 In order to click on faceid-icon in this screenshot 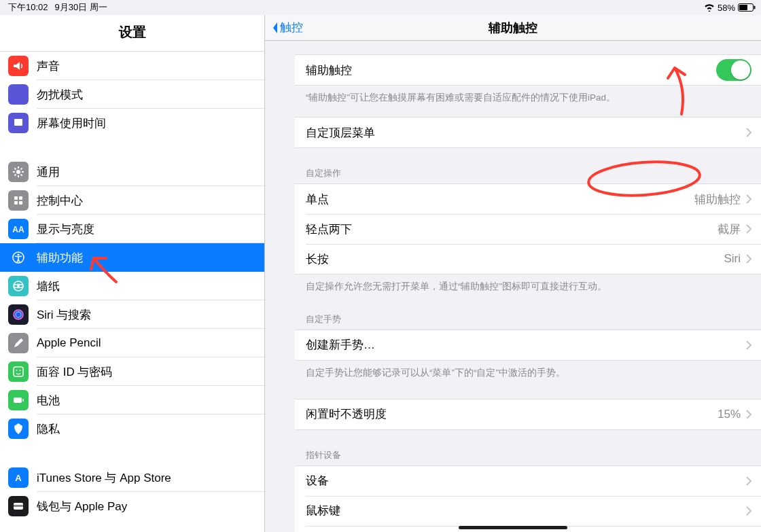, I will do `click(18, 372)`.